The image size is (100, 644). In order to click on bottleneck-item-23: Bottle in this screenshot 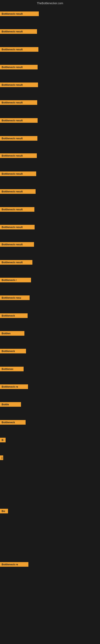, I will do `click(10, 404)`.